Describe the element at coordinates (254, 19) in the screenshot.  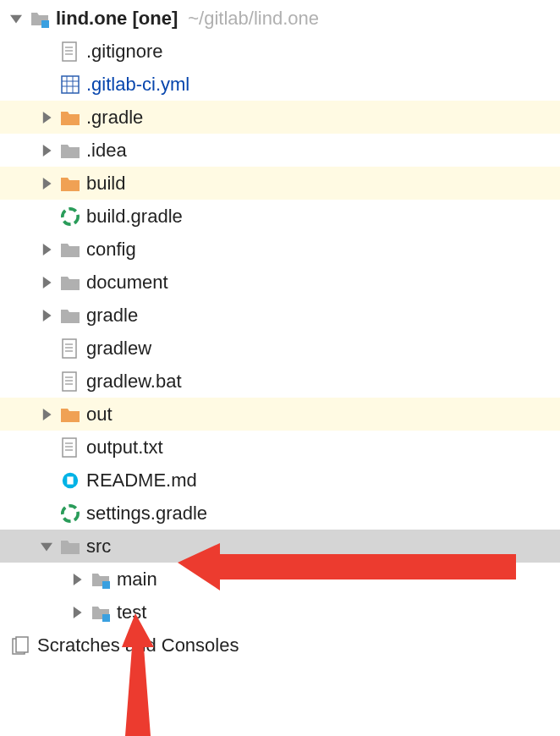
I see `root-path: ~/gitlab/lind.one` at that location.